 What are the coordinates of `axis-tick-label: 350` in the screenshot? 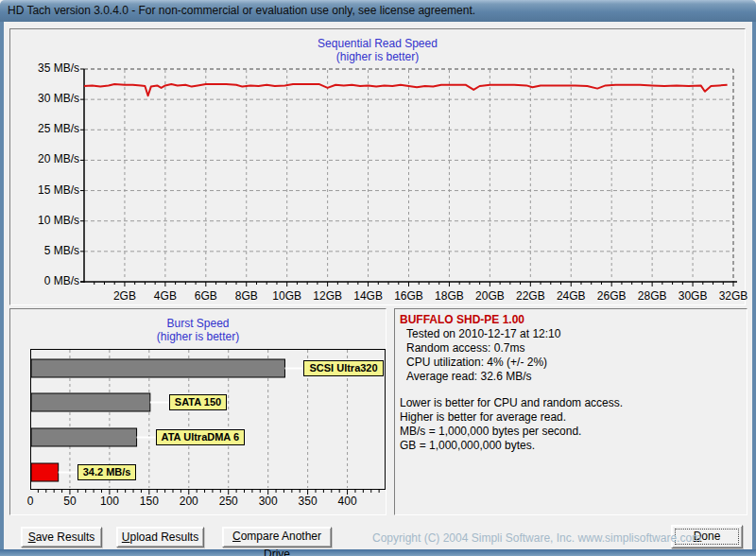 It's located at (308, 501).